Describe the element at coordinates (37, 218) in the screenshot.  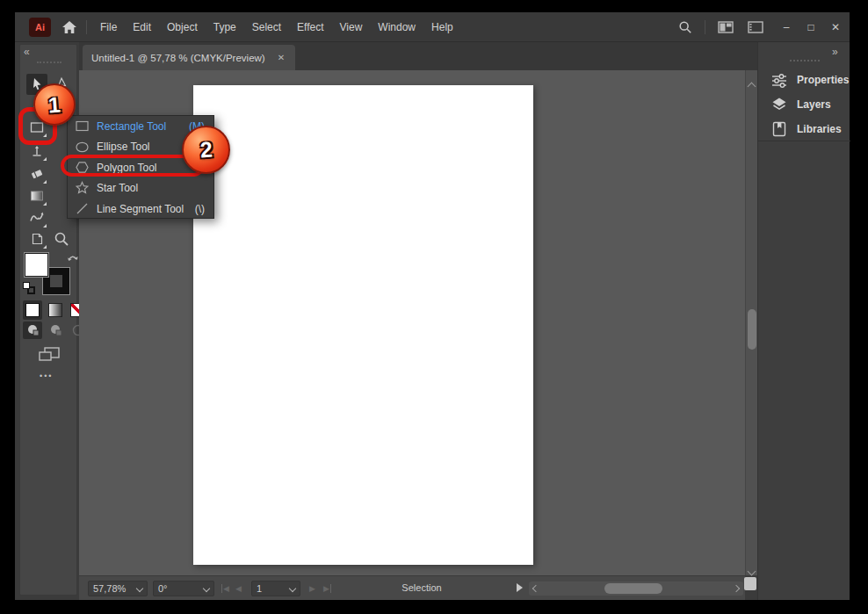
I see `shaper-tool` at that location.